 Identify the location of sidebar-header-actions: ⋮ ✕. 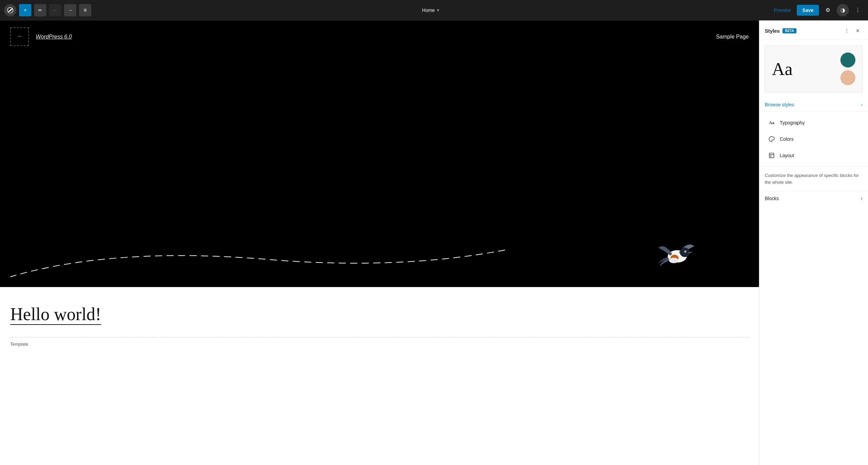
(852, 31).